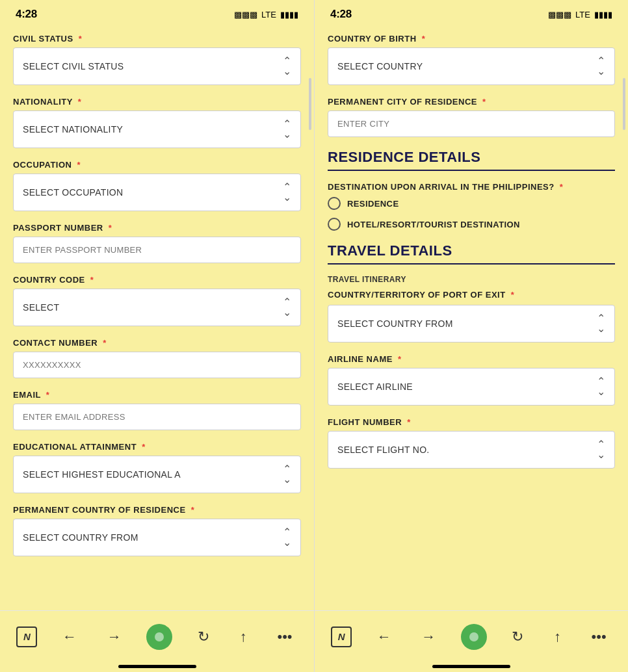 The image size is (628, 672). What do you see at coordinates (157, 250) in the screenshot?
I see `passport-input` at bounding box center [157, 250].